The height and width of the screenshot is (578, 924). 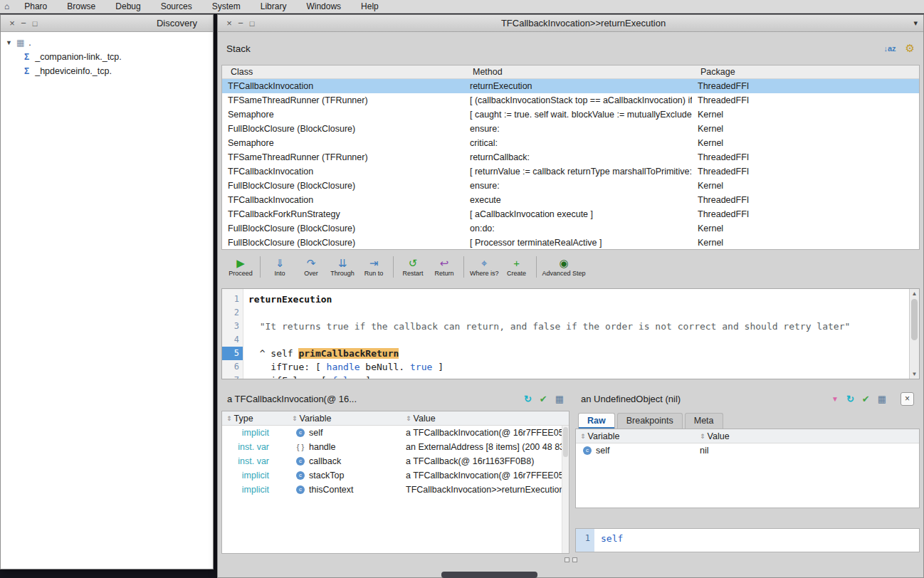 I want to click on menu-pharo: Pharo, so click(x=36, y=6).